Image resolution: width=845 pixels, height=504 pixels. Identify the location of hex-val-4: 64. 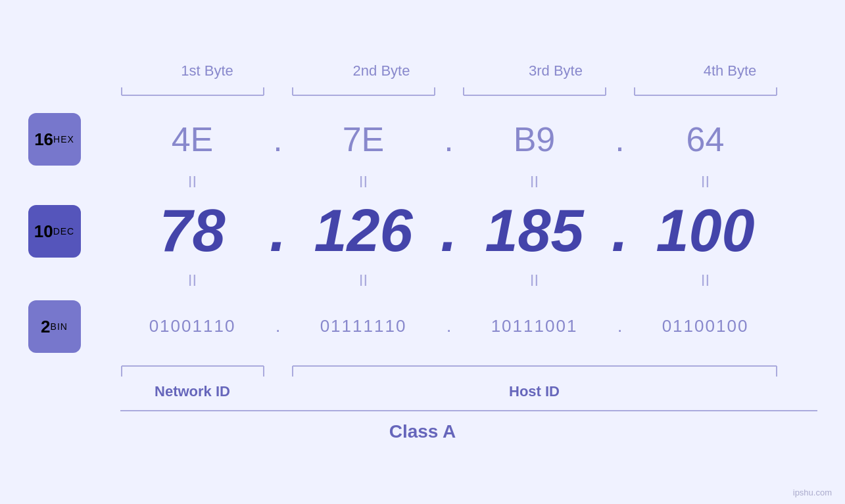
(706, 139).